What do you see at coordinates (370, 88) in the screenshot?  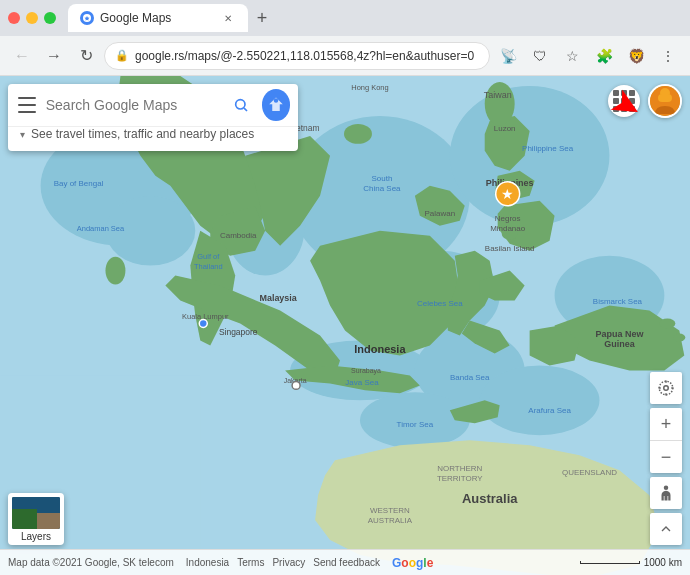 I see `svg-text: Hong Kong` at bounding box center [370, 88].